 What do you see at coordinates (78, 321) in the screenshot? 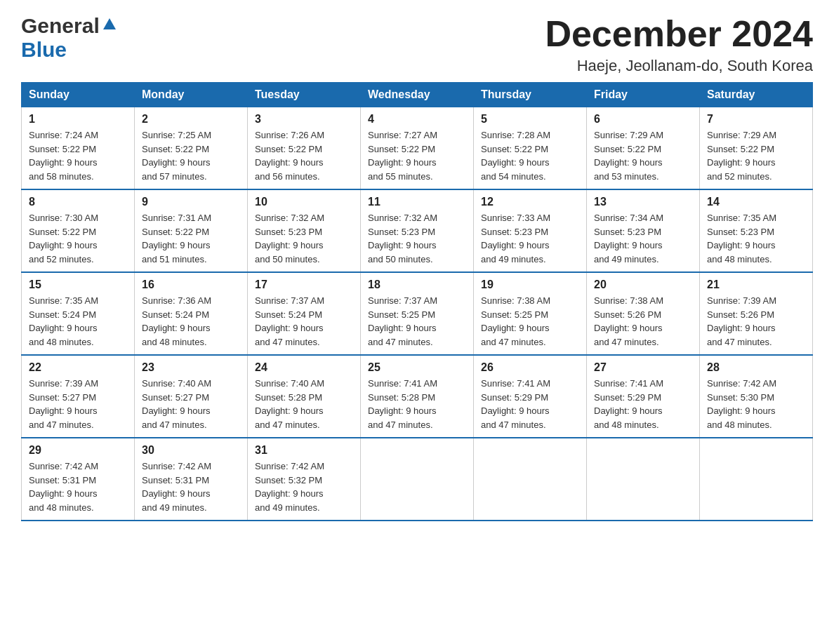
I see `day-info: Sunrise: 7:35 AM Sunset: 5:24 PM Dayligh…` at bounding box center [78, 321].